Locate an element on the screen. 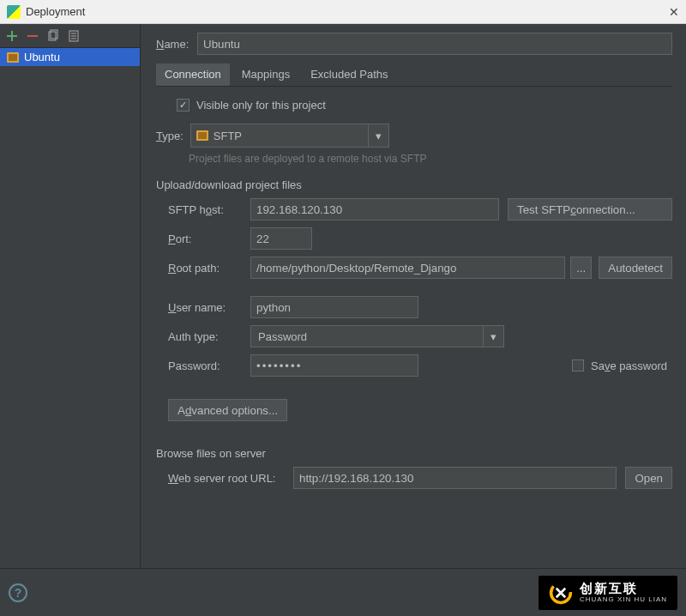  auth-type-label: Auth type: is located at coordinates (203, 336).